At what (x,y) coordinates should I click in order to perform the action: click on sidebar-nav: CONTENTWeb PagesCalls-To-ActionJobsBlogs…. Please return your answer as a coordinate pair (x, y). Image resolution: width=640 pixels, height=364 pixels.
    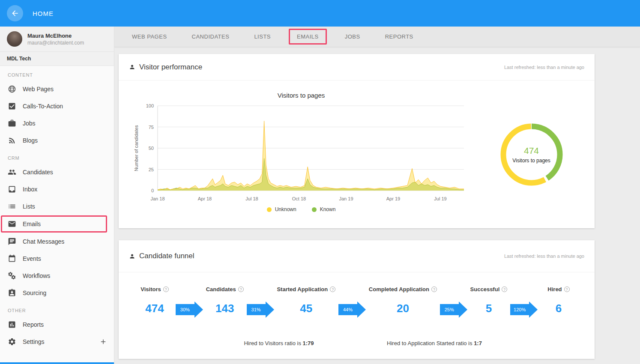
    Looking at the image, I should click on (57, 208).